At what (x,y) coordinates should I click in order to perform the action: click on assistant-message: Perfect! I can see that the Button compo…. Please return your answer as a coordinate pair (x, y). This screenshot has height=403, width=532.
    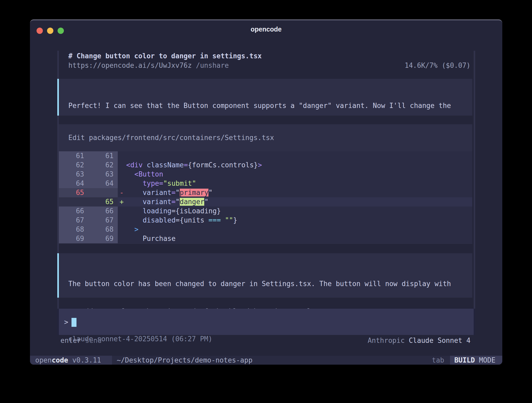
    Looking at the image, I should click on (265, 97).